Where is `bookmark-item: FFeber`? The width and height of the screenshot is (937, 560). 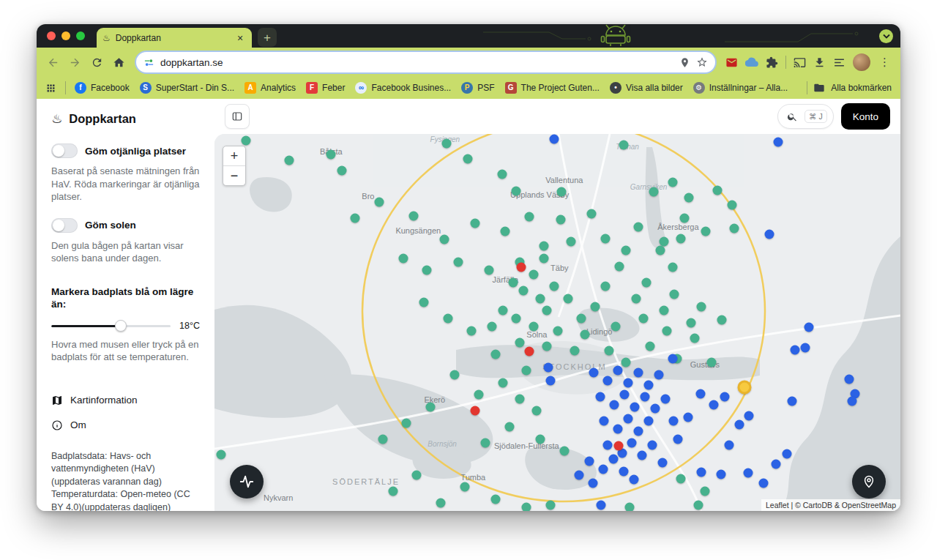 bookmark-item: FFeber is located at coordinates (325, 88).